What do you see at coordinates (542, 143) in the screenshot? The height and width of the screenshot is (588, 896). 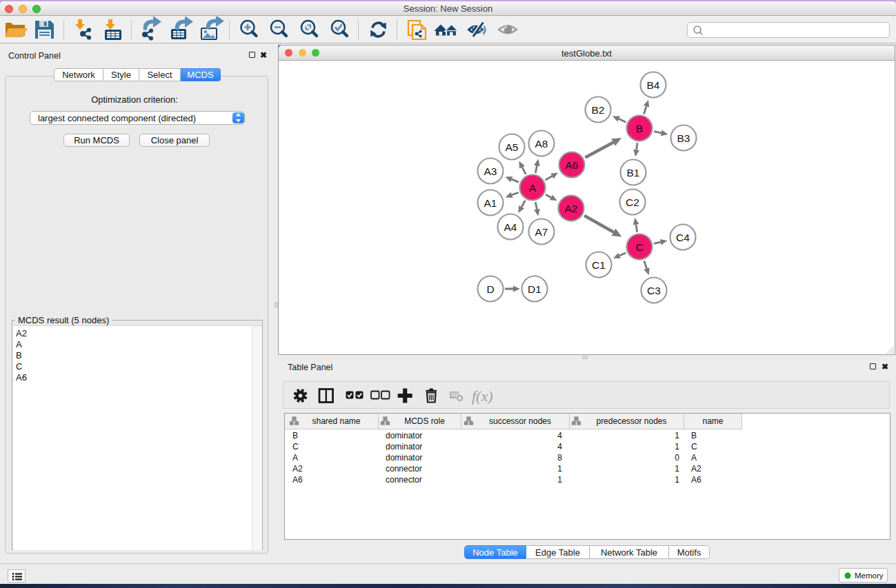 I see `svg-text: A8` at bounding box center [542, 143].